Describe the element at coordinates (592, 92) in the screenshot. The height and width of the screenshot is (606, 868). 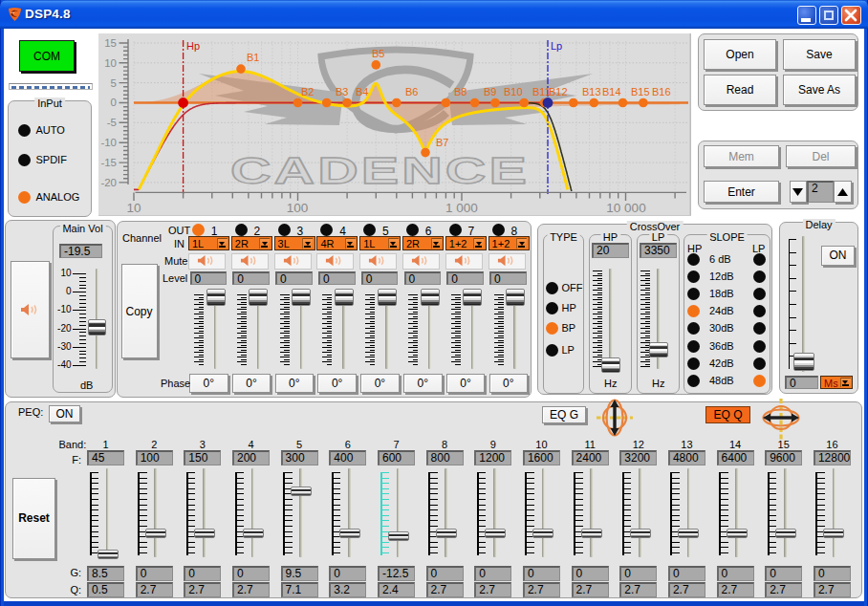
I see `svg-text: B13` at that location.